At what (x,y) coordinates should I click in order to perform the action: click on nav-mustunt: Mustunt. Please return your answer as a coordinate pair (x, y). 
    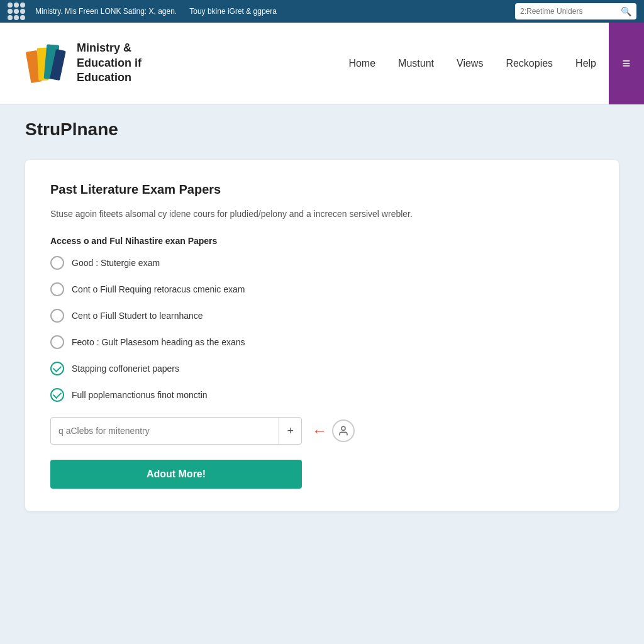
    Looking at the image, I should click on (416, 64).